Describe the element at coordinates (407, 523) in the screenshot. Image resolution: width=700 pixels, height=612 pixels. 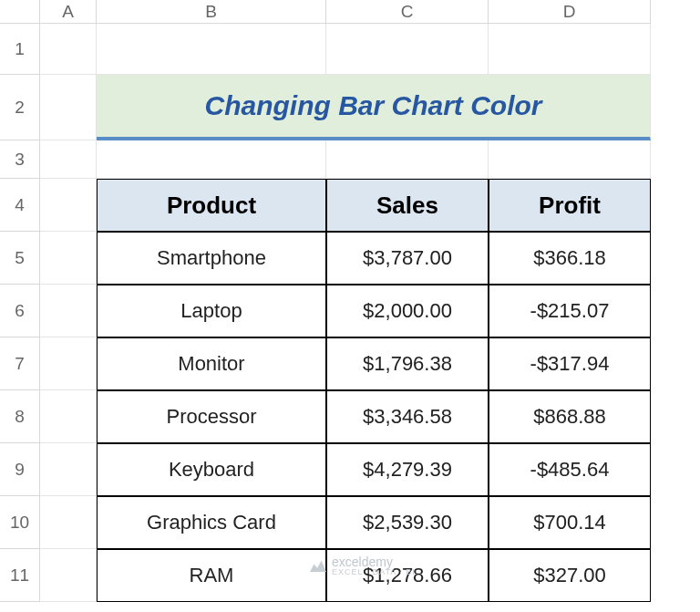
I see `cell-sales-5: $2,539.30` at that location.